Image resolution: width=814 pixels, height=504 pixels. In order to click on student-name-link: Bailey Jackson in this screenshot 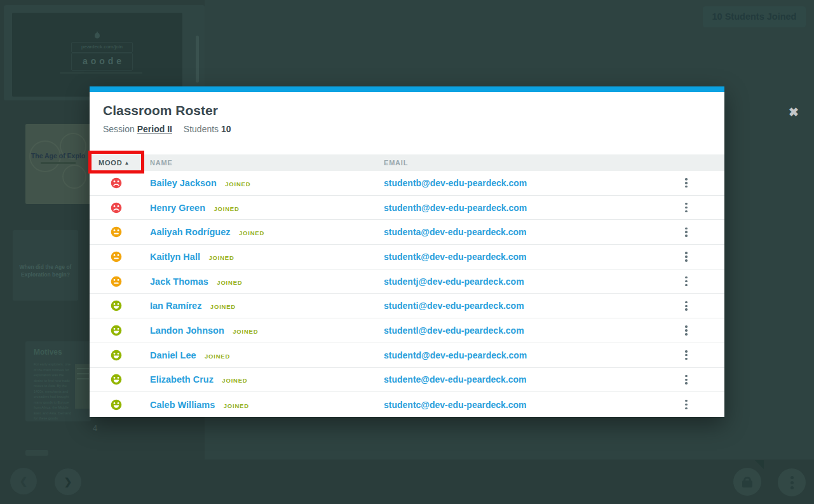, I will do `click(183, 183)`.